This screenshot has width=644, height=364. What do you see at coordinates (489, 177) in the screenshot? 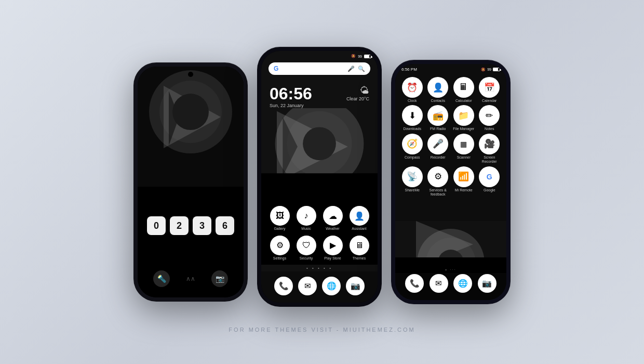
I see `google-app-icon: G` at bounding box center [489, 177].